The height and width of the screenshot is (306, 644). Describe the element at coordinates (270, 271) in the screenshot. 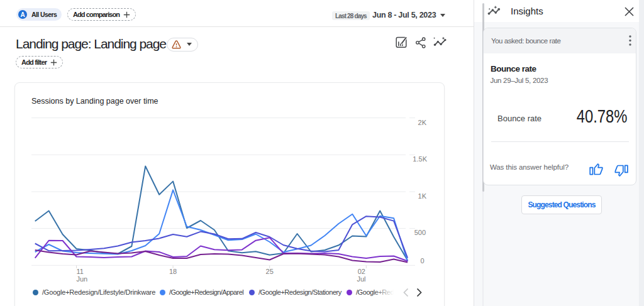

I see `svg-text: 25` at that location.